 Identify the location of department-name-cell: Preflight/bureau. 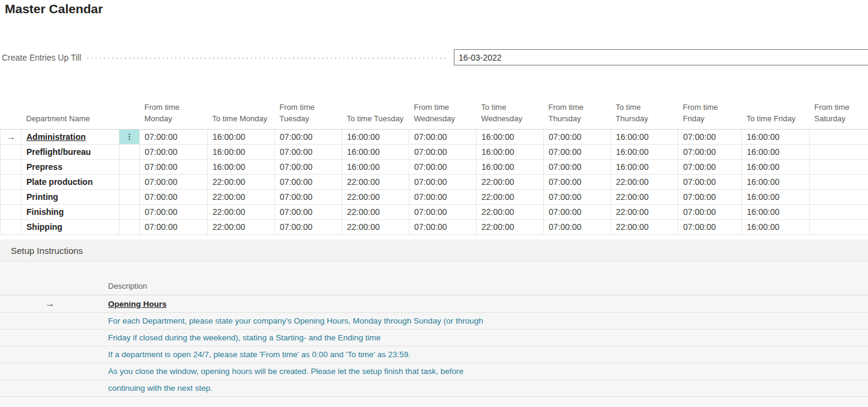
(71, 151).